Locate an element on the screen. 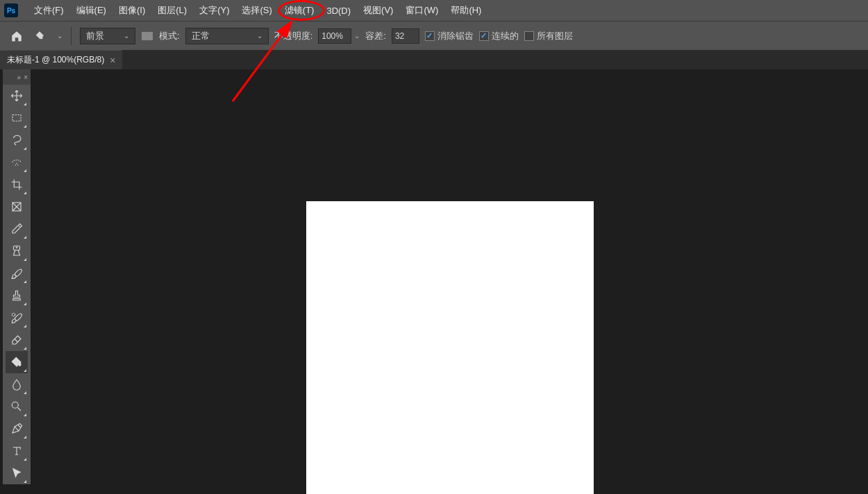 The image size is (868, 494). mode-value: 正常 is located at coordinates (201, 36).